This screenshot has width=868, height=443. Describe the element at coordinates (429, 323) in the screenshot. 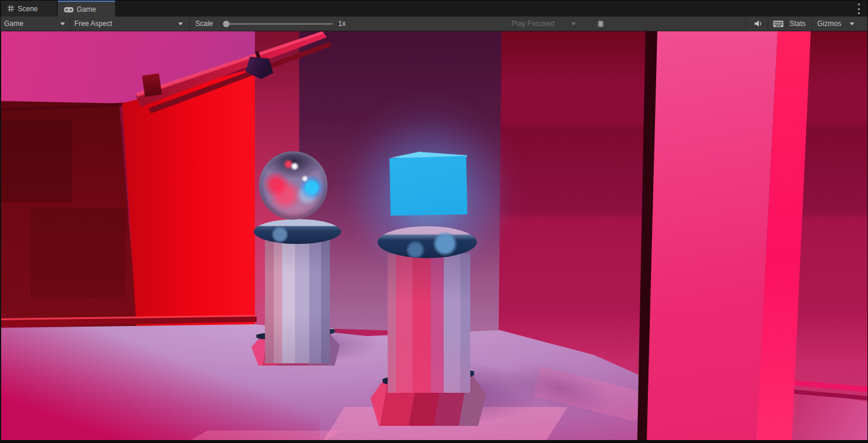

I see `right-pedestal-column` at that location.